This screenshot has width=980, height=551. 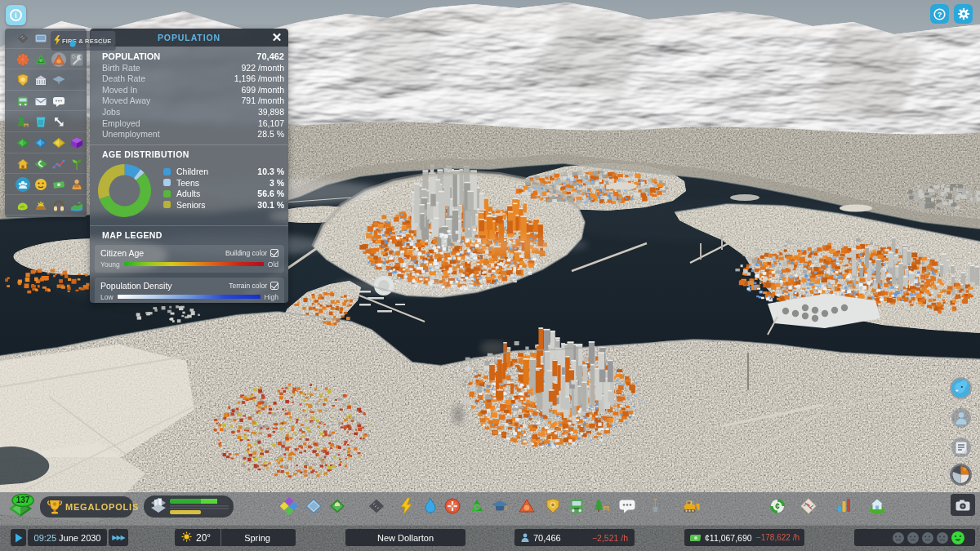 I want to click on svg-text: 137, so click(x=23, y=500).